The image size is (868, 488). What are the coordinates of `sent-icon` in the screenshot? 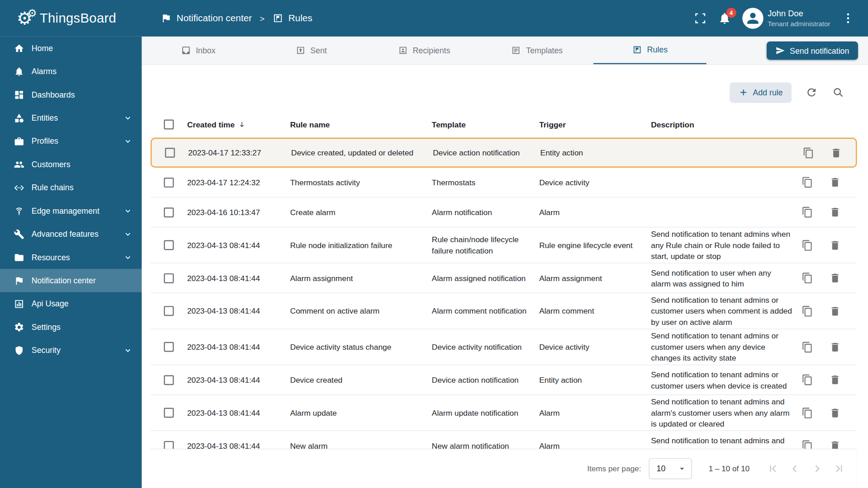 It's located at (300, 50).